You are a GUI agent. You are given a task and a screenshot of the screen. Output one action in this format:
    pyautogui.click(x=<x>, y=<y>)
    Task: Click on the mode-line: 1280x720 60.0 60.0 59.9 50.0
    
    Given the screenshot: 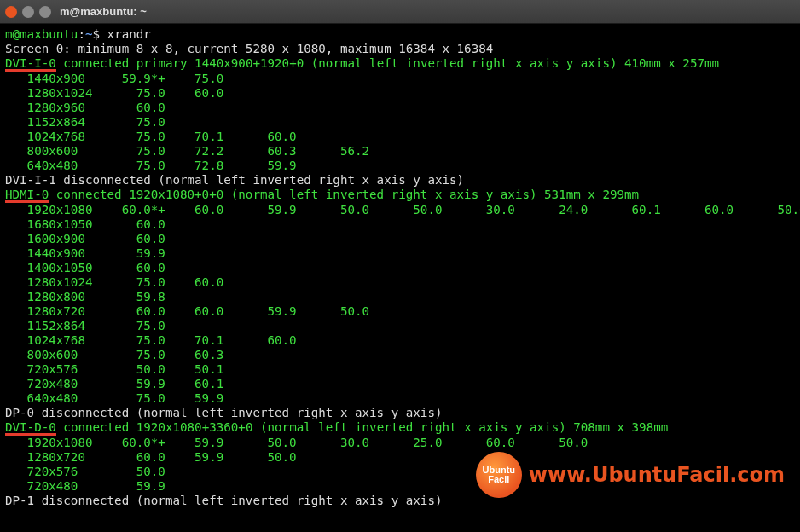 What is the action you would take?
    pyautogui.click(x=209, y=311)
    